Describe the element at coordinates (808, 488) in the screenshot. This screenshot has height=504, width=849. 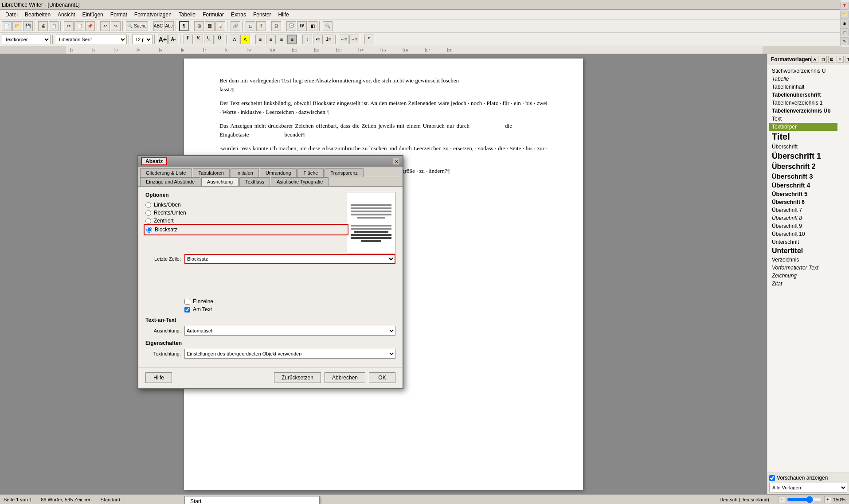
I see `style-filter-select: Alle Vorlagen` at that location.